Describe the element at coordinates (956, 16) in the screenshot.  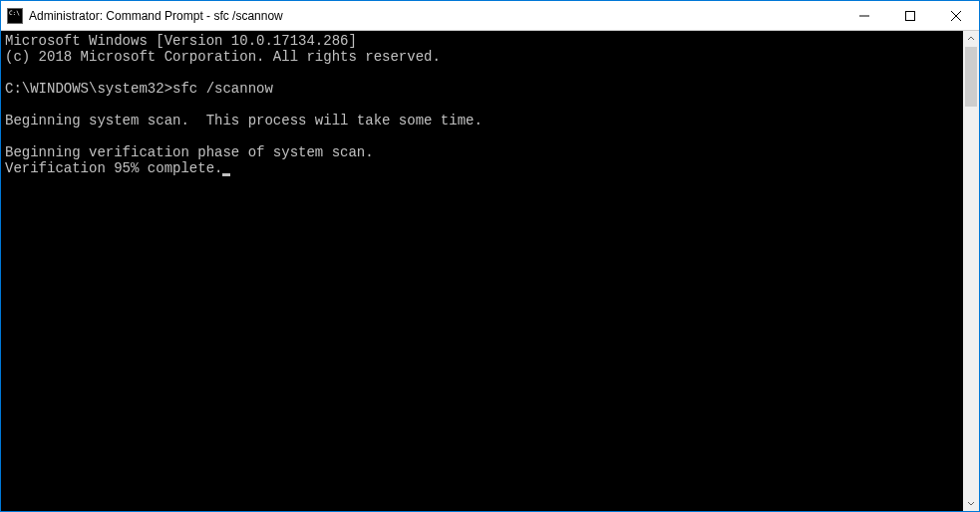
I see `close-button` at that location.